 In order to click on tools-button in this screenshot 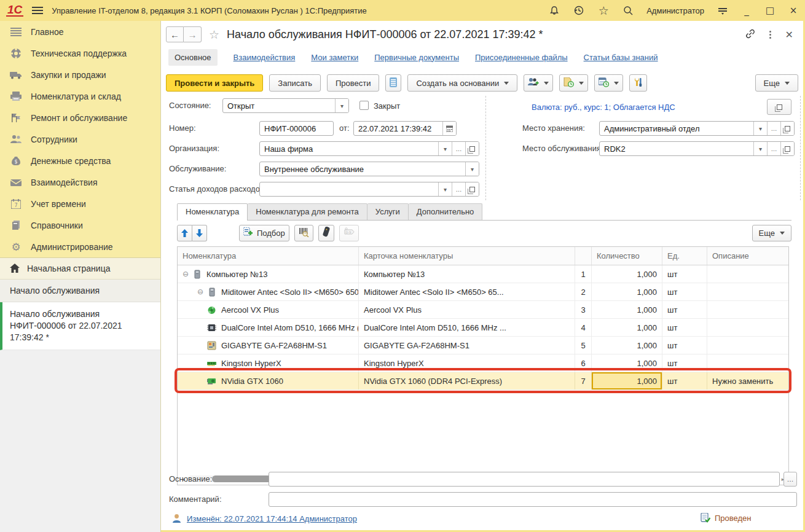, I will do `click(638, 83)`.